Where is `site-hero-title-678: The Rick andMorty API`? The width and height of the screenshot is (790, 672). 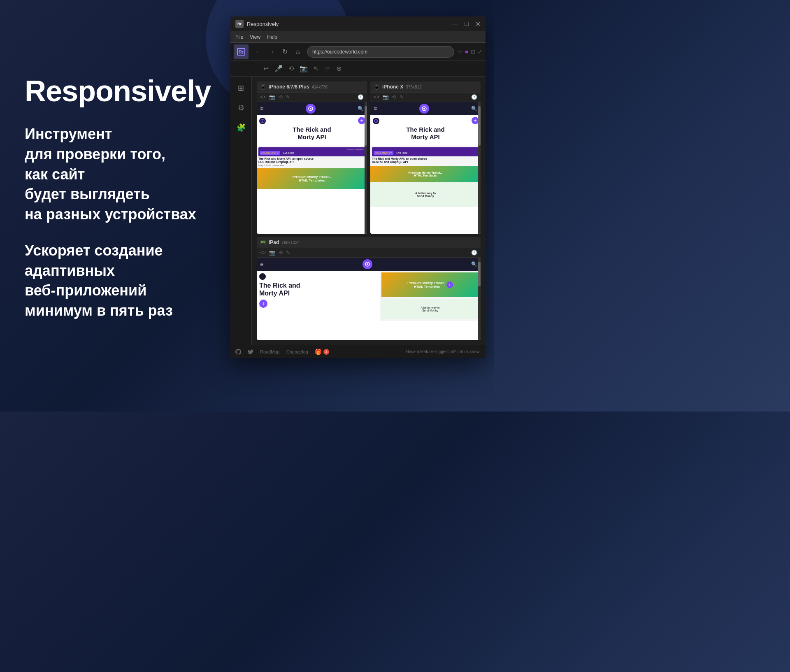
site-hero-title-678: The Rick andMorty API is located at coordinates (312, 133).